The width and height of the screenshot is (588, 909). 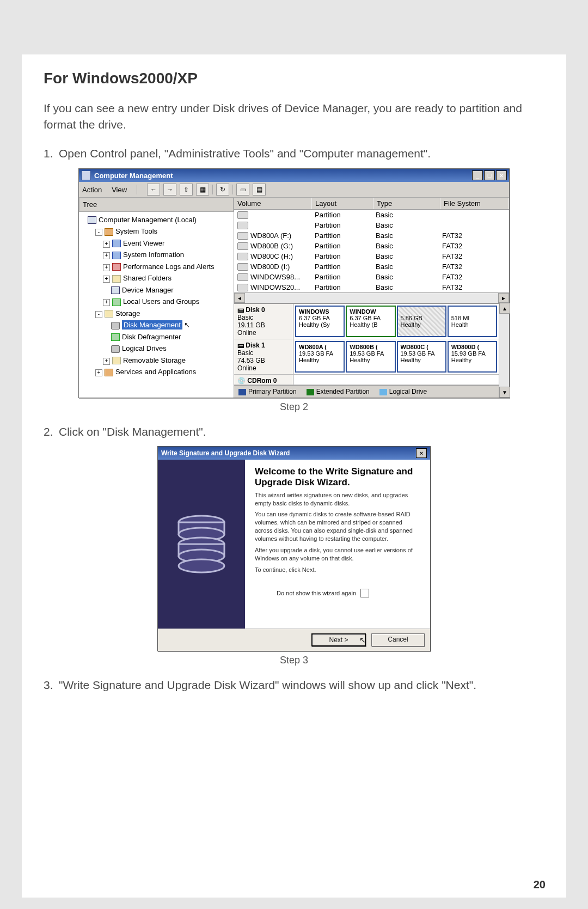 What do you see at coordinates (272, 392) in the screenshot?
I see `legend-primary: Primary Partition` at bounding box center [272, 392].